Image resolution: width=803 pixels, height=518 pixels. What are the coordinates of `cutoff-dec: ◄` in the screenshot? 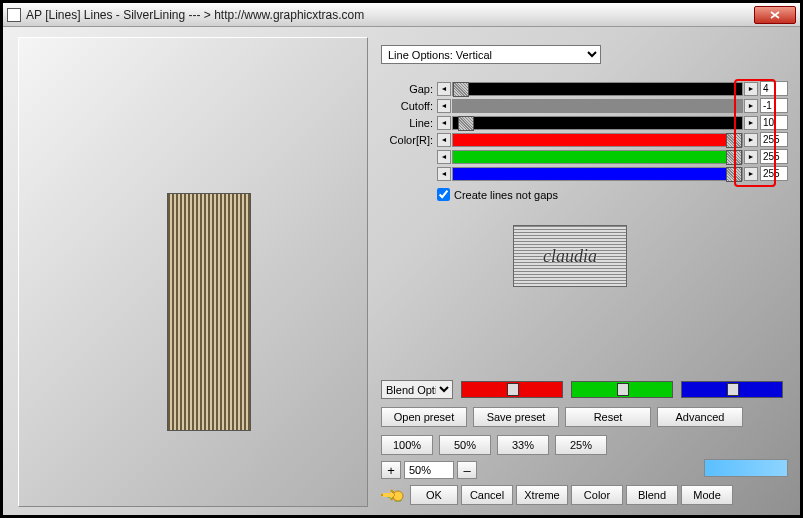 It's located at (444, 106).